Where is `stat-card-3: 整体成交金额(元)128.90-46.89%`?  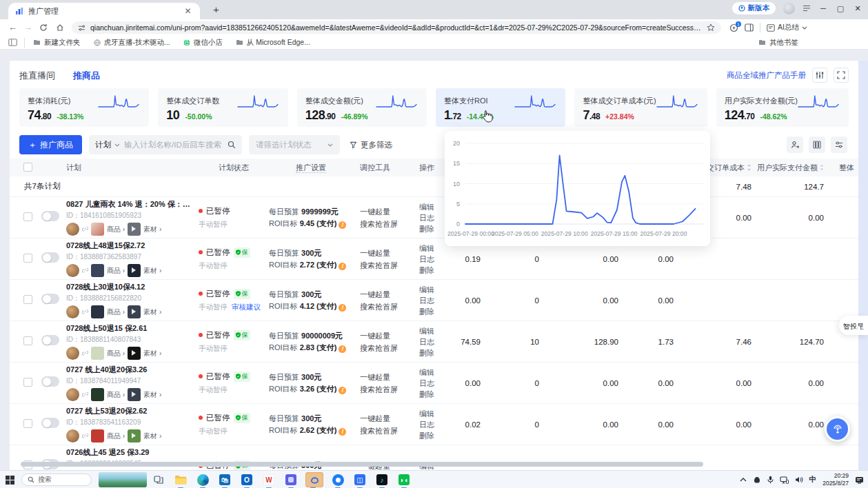 stat-card-3: 整体成交金额(元)128.90-46.89% is located at coordinates (362, 108).